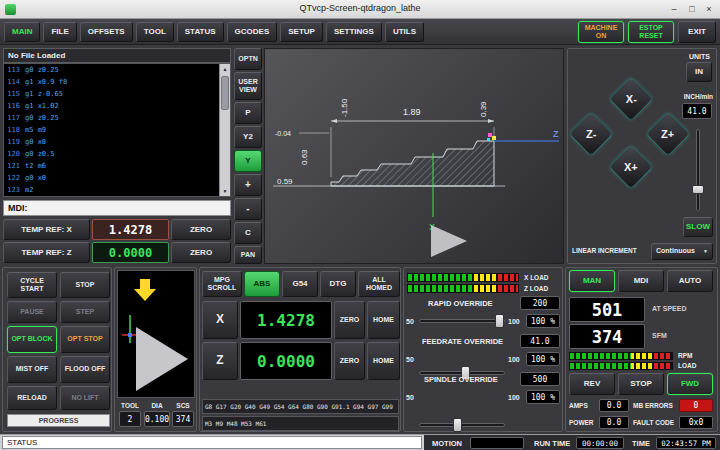 The height and width of the screenshot is (450, 720). What do you see at coordinates (410, 322) in the screenshot?
I see `rapid-min-label: 50` at bounding box center [410, 322].